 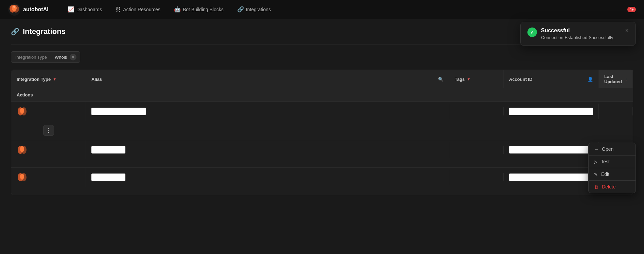 What do you see at coordinates (14, 10) in the screenshot?
I see `brand-logo-icon` at bounding box center [14, 10].